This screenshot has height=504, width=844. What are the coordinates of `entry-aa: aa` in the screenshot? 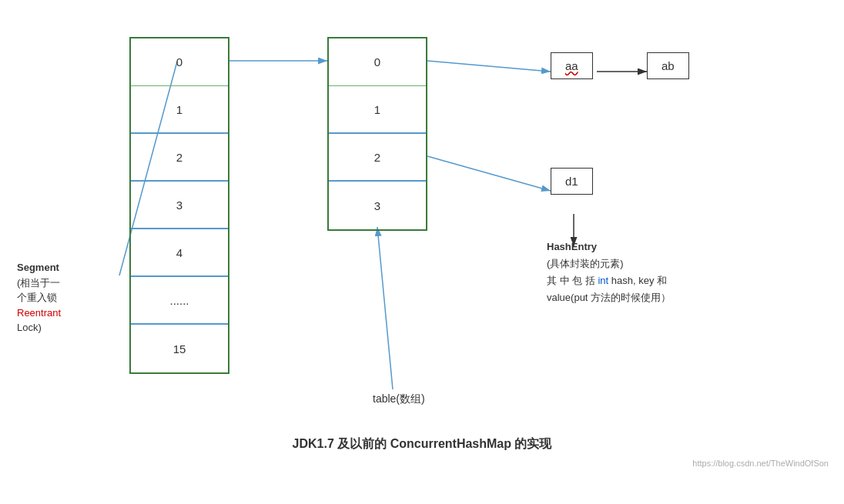 It's located at (571, 66).